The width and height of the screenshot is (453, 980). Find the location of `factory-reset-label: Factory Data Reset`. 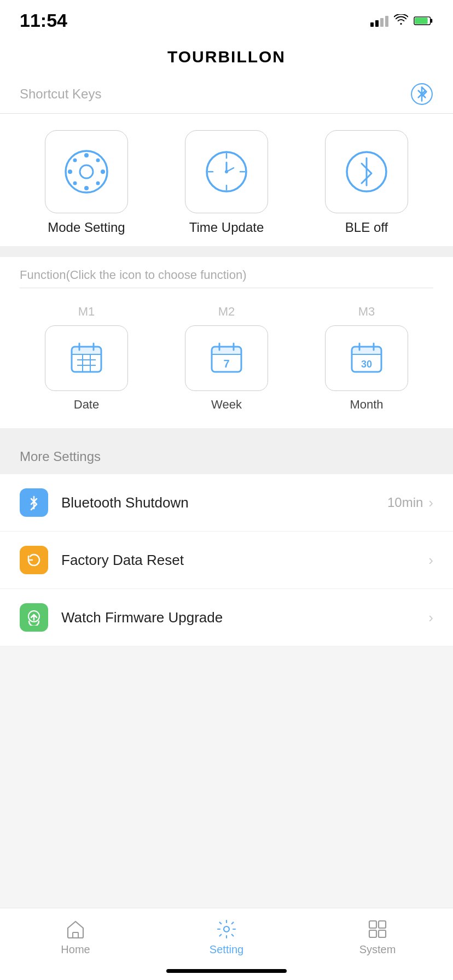

factory-reset-label: Factory Data Reset is located at coordinates (245, 560).